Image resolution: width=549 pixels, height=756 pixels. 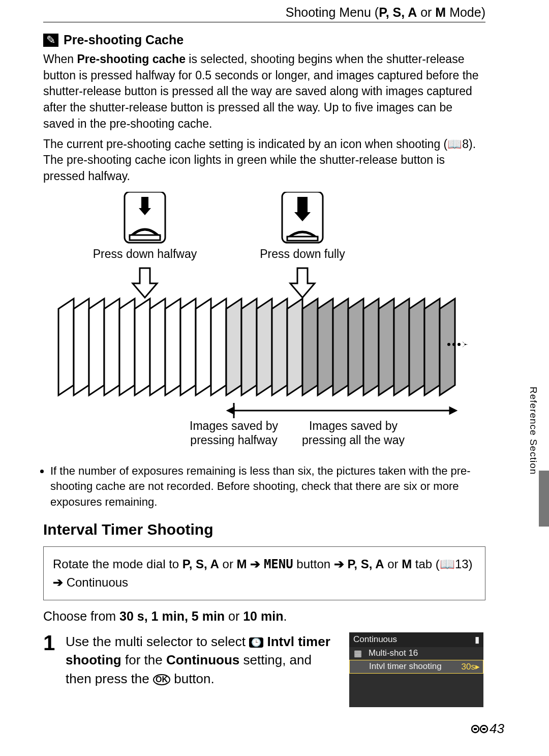 What do you see at coordinates (466, 144) in the screenshot?
I see `p2page: 8` at bounding box center [466, 144].